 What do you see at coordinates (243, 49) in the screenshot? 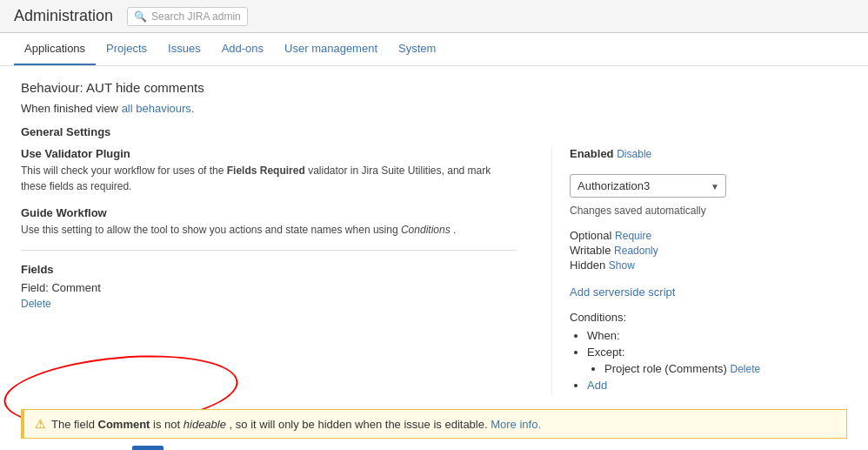
I see `nav-addons: Add-ons` at bounding box center [243, 49].